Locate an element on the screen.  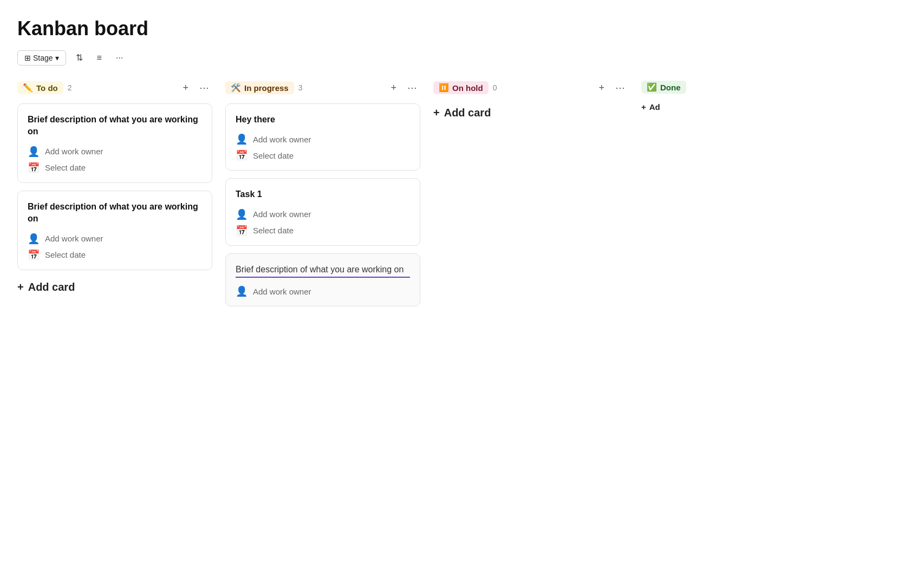
inprogress-card-1-owner: 👤 Add work owner is located at coordinates (323, 139).